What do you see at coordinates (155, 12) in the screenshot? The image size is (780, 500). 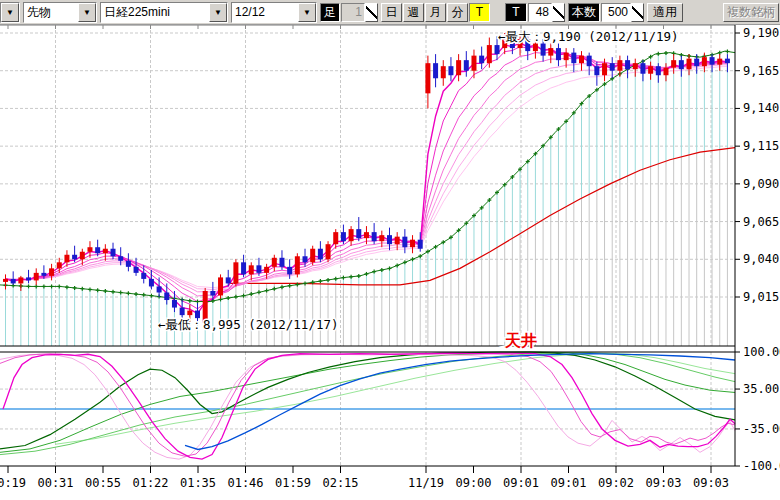 I see `instrument-value: 日経225mini` at bounding box center [155, 12].